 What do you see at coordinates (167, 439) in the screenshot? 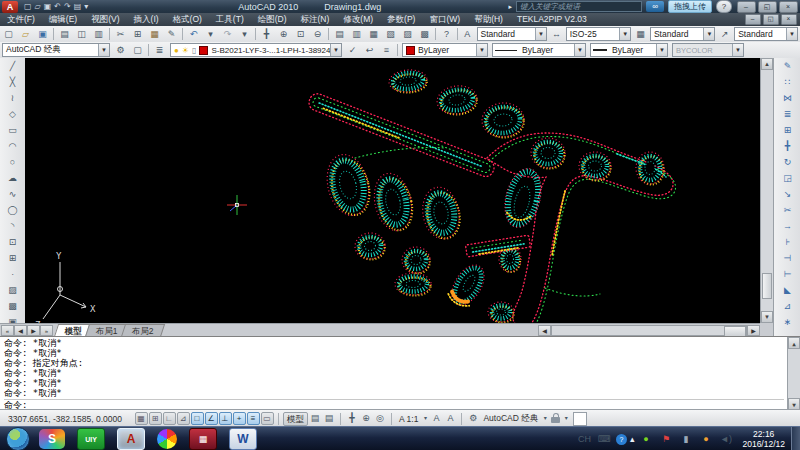
I see `pinwheel-icon` at bounding box center [167, 439].